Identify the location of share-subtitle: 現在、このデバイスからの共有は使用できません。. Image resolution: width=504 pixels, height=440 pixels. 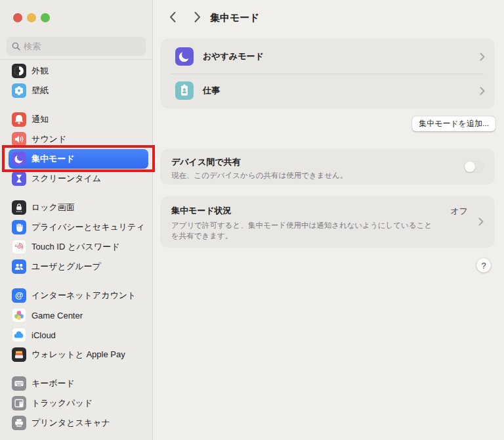
(327, 176).